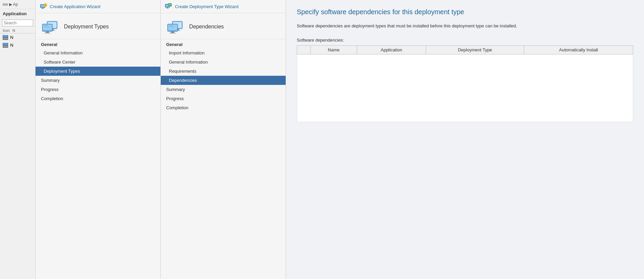  Describe the element at coordinates (10, 4) in the screenshot. I see `breadcrumb-text: ew ▶ Ap` at that location.